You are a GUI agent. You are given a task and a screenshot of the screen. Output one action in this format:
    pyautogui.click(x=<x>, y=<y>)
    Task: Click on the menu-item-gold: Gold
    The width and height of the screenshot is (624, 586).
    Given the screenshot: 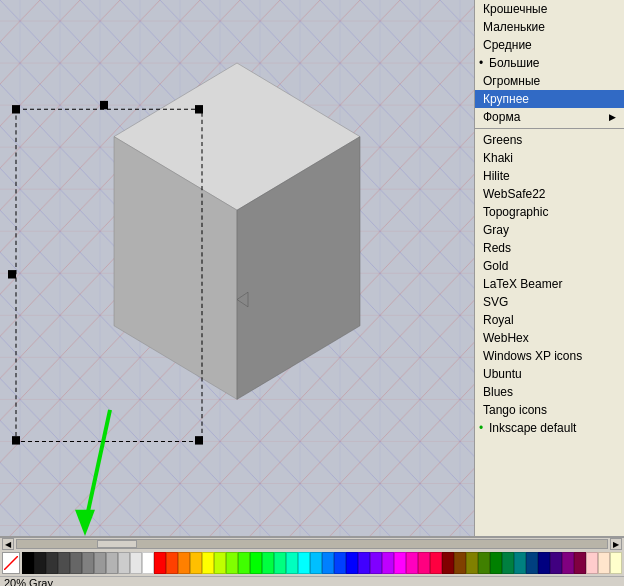 What is the action you would take?
    pyautogui.click(x=550, y=266)
    